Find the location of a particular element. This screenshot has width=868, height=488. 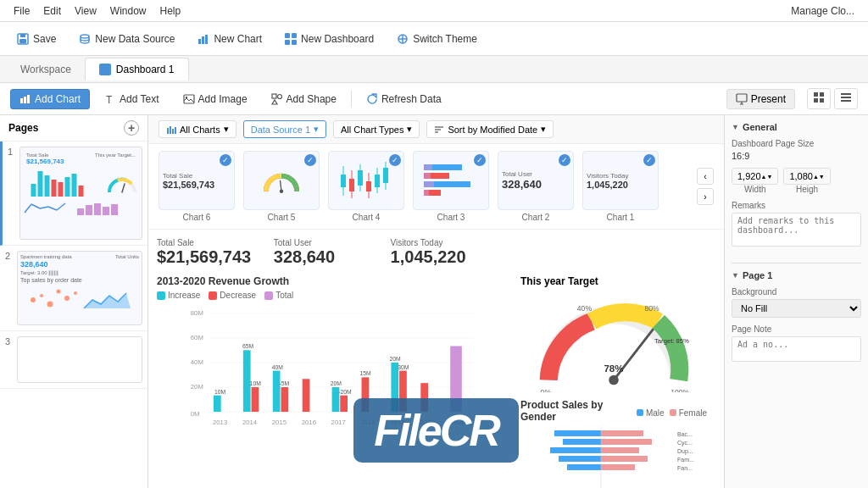

switch-theme-button: Switch Theme is located at coordinates (437, 39).